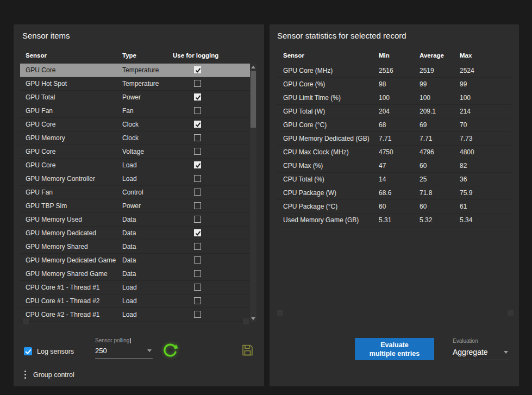 The height and width of the screenshot is (395, 532). What do you see at coordinates (171, 350) in the screenshot?
I see `refresh-sensors-button` at bounding box center [171, 350].